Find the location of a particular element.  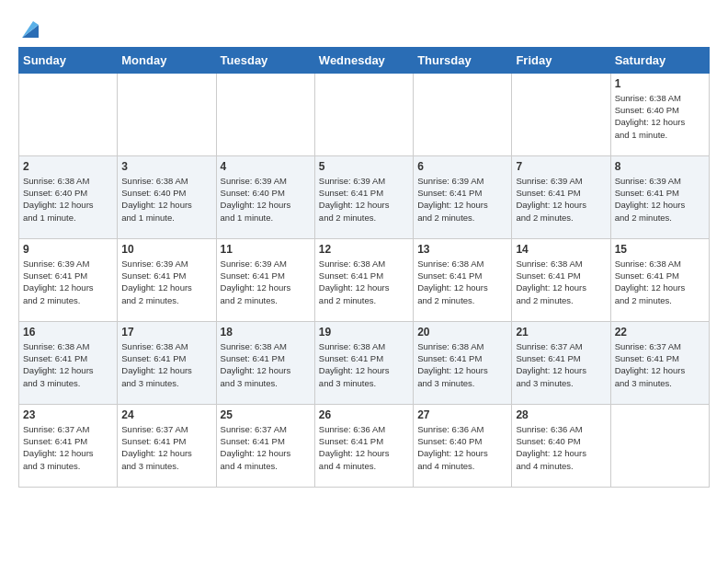

calendar-cell: 25Sunrise: 6:37 AM Sunset: 6:41 PM Dayli… is located at coordinates (265, 445).